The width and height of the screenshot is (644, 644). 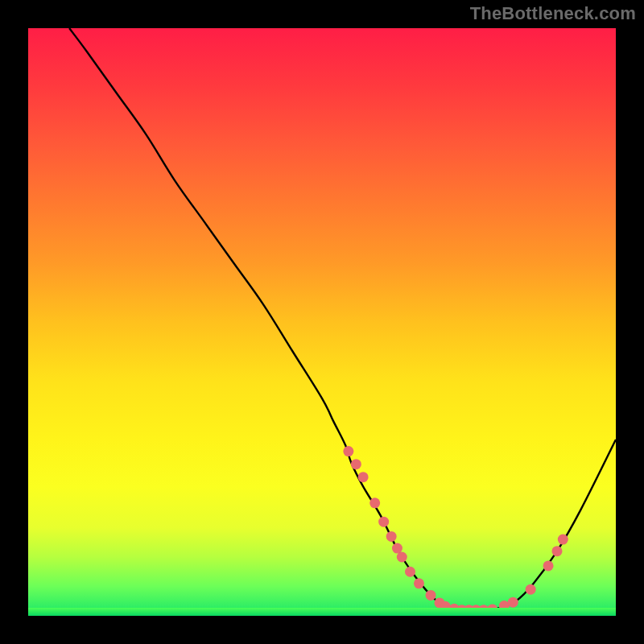 I want to click on curve-markers, so click(x=456, y=530).